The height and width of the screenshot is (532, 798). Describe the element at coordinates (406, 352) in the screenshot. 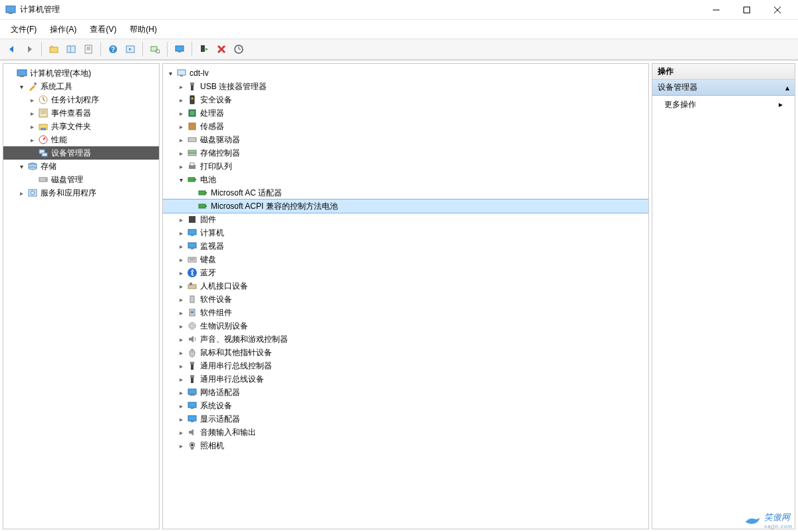

I see `device-mouse: ▸鼠标和其他指针设备` at that location.